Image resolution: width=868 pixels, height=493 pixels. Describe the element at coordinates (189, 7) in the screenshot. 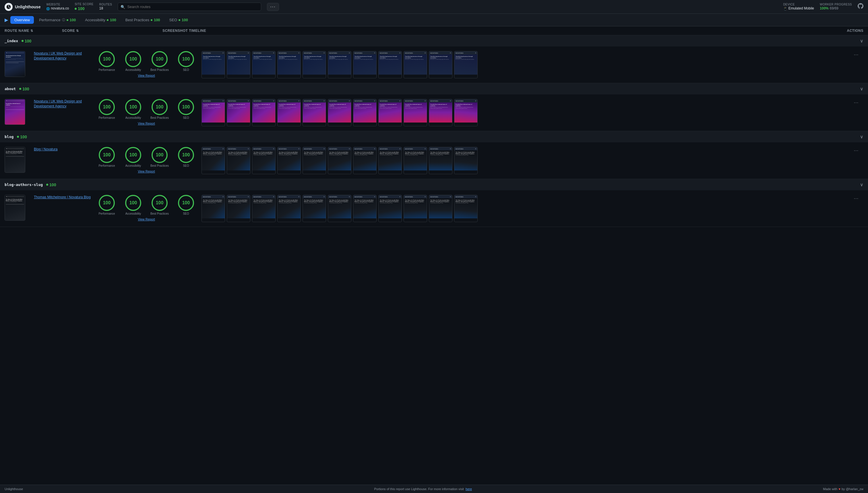

I see `search-input` at that location.